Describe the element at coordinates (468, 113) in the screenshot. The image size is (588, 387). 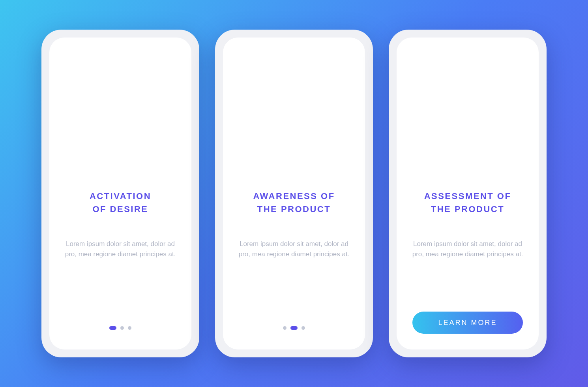
I see `assessment-illustration-icon` at that location.